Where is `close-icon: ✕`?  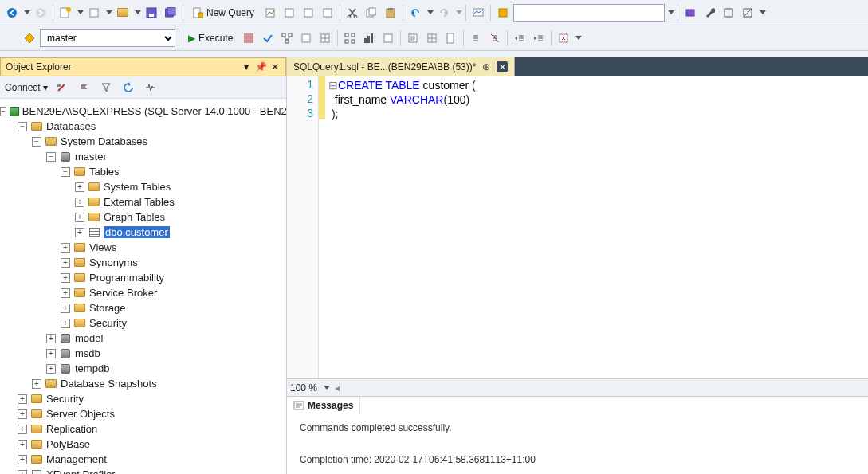 close-icon: ✕ is located at coordinates (502, 67).